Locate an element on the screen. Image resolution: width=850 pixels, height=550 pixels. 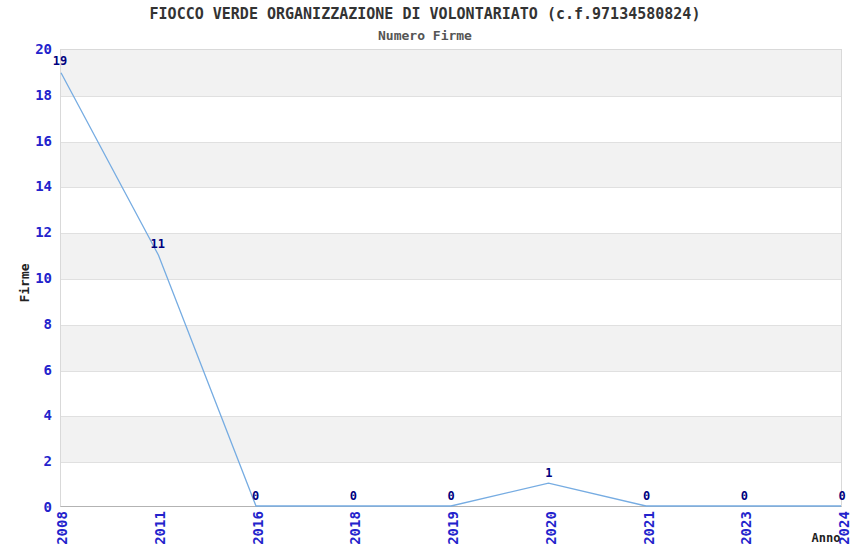
chart-title: FIOCCO VERDE ORGANIZZAZIONE DI VOLONTARI… is located at coordinates (425, 14).